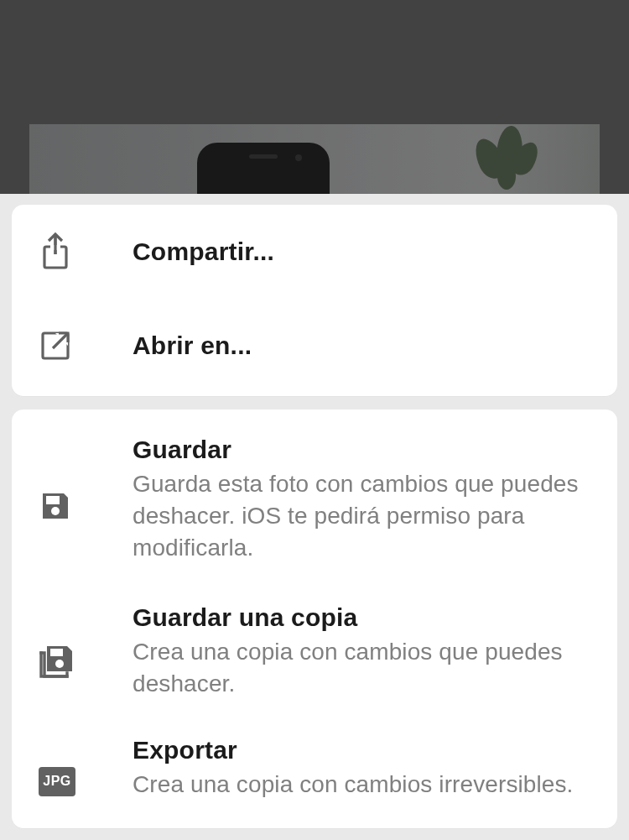 Image resolution: width=629 pixels, height=840 pixels. Describe the element at coordinates (361, 346) in the screenshot. I see `menu-item-label: Abrir en...` at that location.